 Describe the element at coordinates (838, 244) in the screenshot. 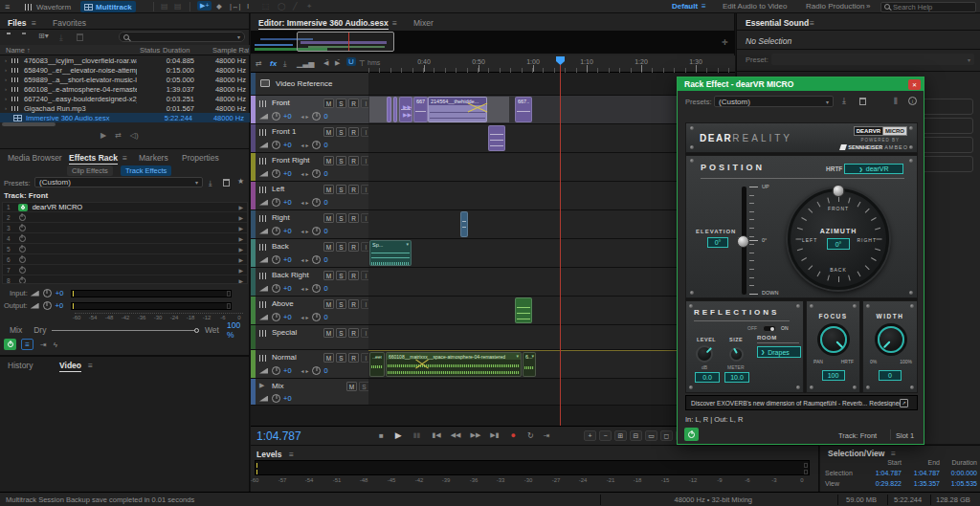

I see `azimuth-value: 0°` at that location.